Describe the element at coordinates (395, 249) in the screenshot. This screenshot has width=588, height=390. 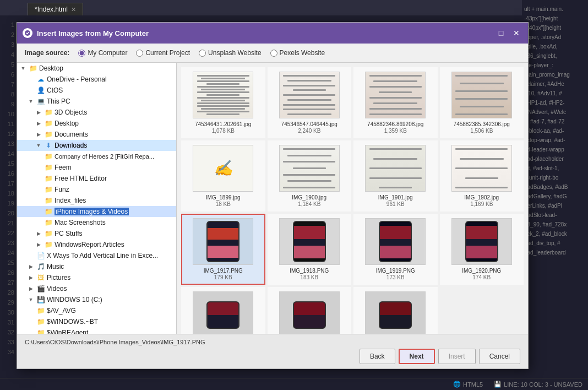
I see `list-item: IMG_1919.PNG 173 KB` at that location.